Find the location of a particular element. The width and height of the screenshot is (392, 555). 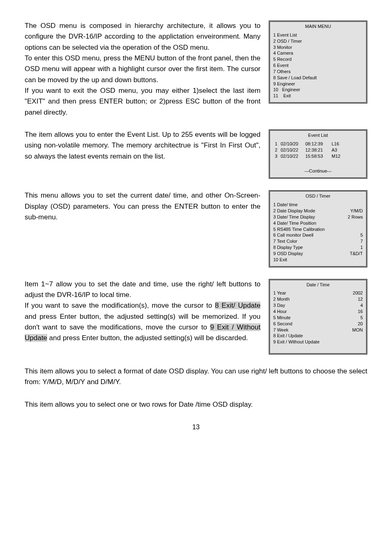

highlight-exit-update: 8 Exit/ Update is located at coordinates (238, 306).